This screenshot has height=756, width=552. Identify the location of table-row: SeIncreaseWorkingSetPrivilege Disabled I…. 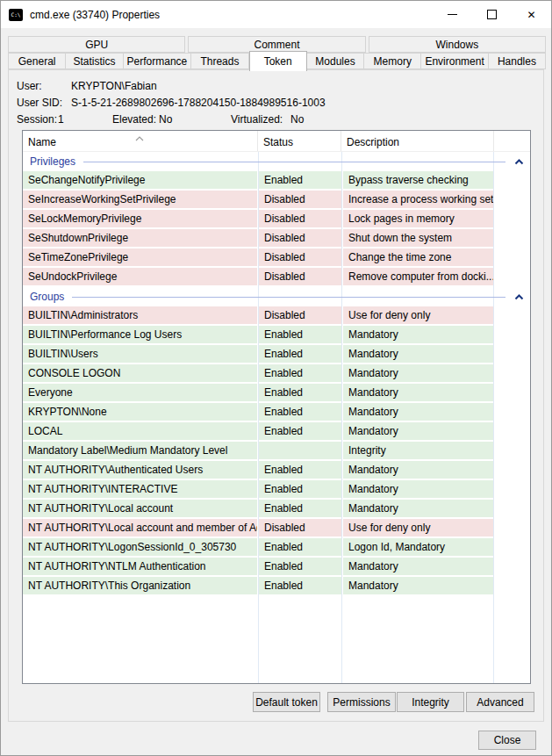
(276, 200).